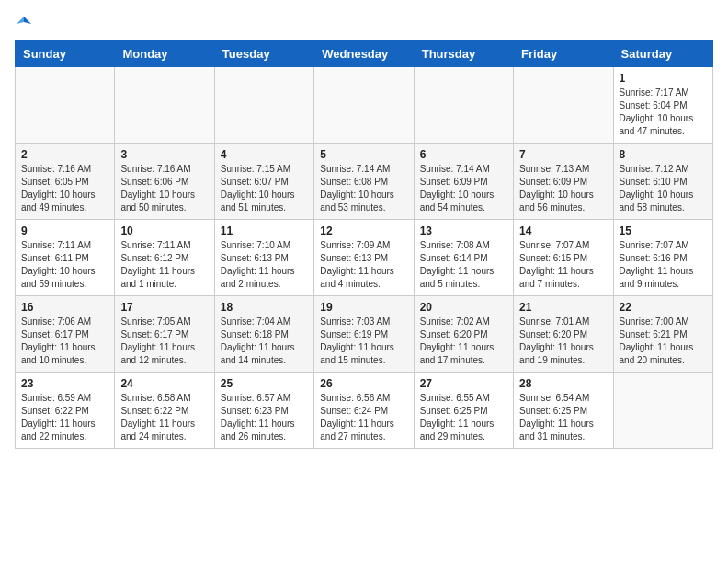 The height and width of the screenshot is (563, 728). Describe the element at coordinates (463, 410) in the screenshot. I see `calendar-day-cell: 27Sunrise: 6:55 AM Sunset: 6:25 PM Dayli…` at that location.